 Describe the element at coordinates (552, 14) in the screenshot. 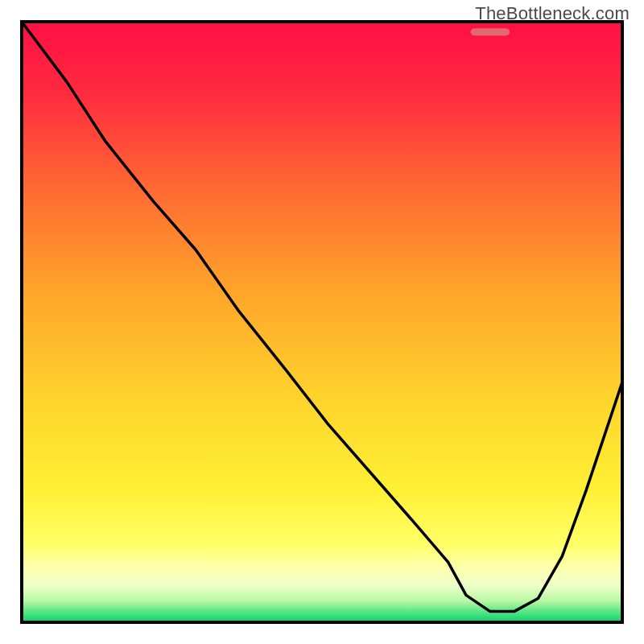

I see `watermark-text: TheBottleneck.com` at that location.